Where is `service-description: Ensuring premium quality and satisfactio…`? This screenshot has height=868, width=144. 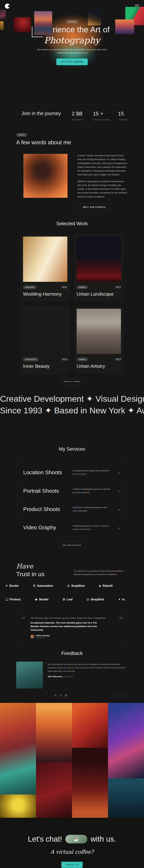 service-description: Ensuring premium quality and satisfactio… is located at coordinates (95, 472).